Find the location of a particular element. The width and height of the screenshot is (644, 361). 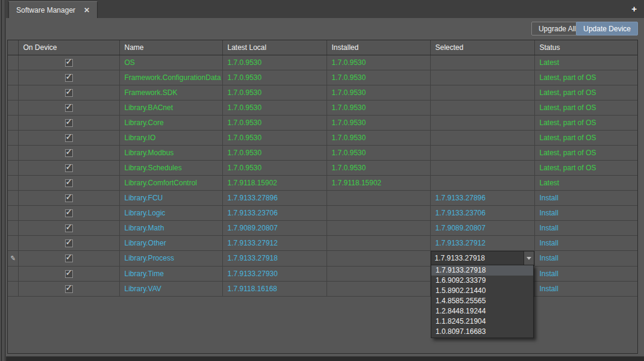

col-header-status: Status is located at coordinates (586, 48).